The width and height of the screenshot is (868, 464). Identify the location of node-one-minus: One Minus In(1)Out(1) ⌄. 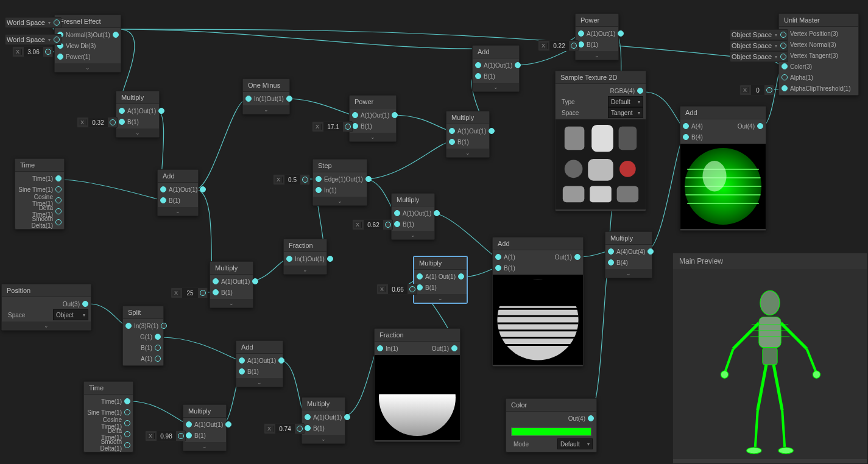
(266, 96).